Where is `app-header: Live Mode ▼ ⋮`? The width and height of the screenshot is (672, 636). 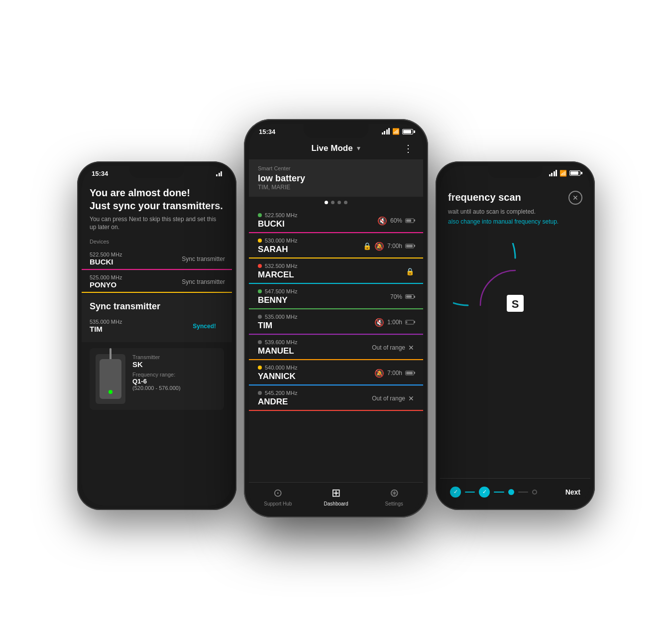 app-header: Live Mode ▼ ⋮ is located at coordinates (336, 148).